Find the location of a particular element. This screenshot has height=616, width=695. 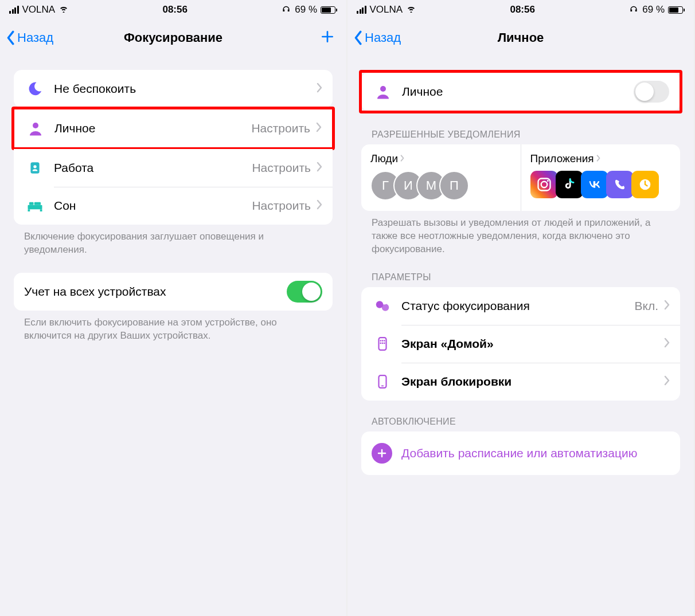

instagram-icon is located at coordinates (544, 185).